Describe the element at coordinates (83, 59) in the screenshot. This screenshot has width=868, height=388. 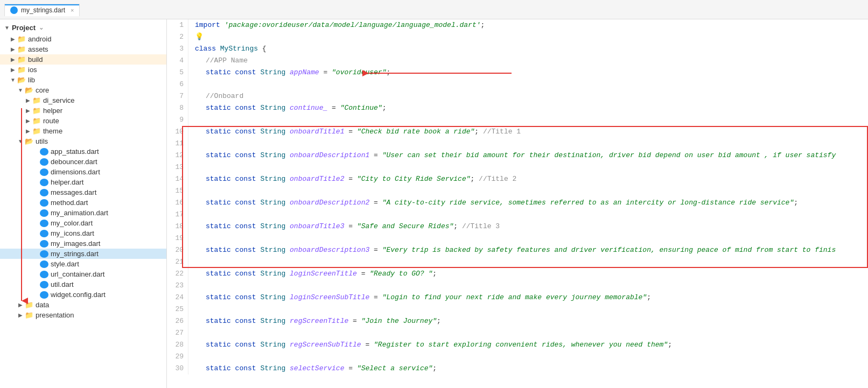
I see `sidebar-item-build: ▶ 📁 build` at that location.